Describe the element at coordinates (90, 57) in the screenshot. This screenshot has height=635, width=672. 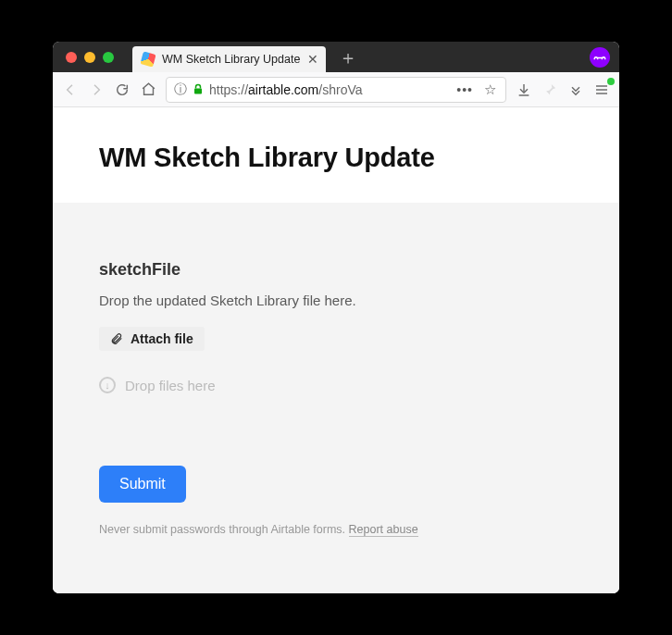
I see `window-minimize-button` at that location.